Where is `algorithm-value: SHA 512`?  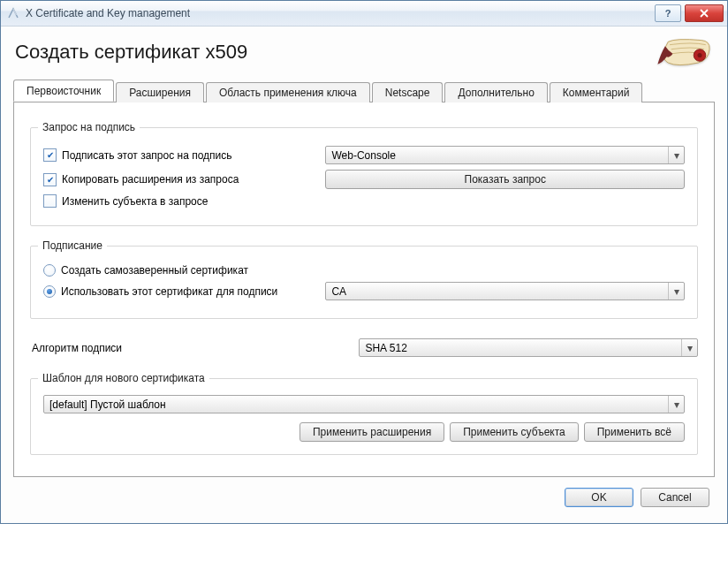 algorithm-value: SHA 512 is located at coordinates (385, 348).